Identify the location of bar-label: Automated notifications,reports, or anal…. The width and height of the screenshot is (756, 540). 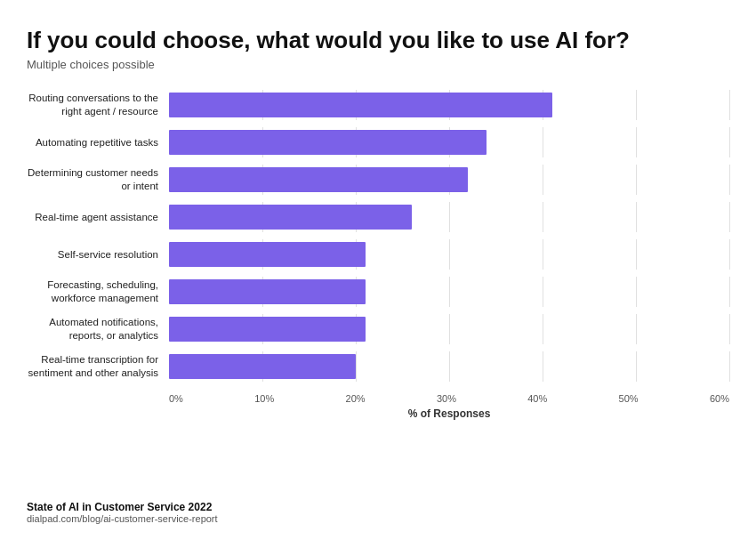
(98, 329).